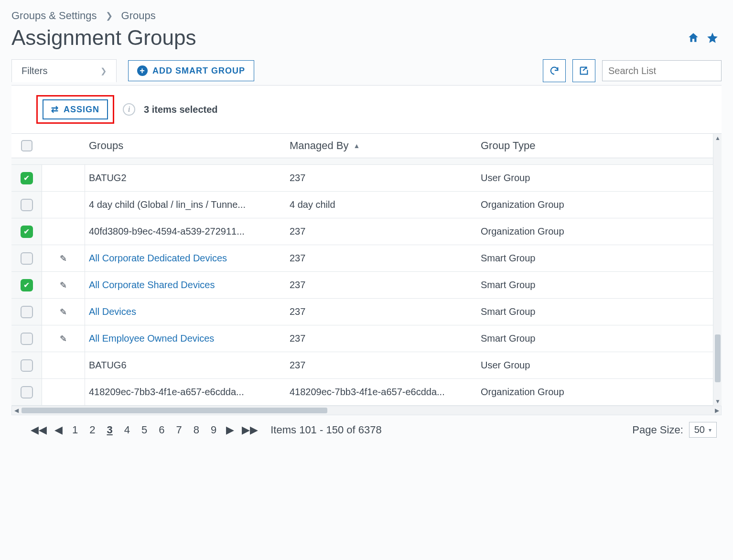 The height and width of the screenshot is (560, 733). I want to click on home-icon, so click(693, 38).